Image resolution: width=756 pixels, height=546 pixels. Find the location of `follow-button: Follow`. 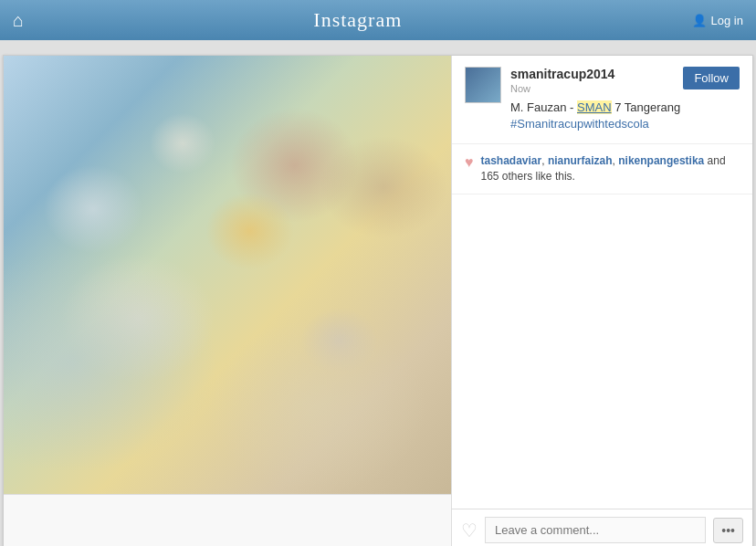

follow-button: Follow is located at coordinates (711, 79).